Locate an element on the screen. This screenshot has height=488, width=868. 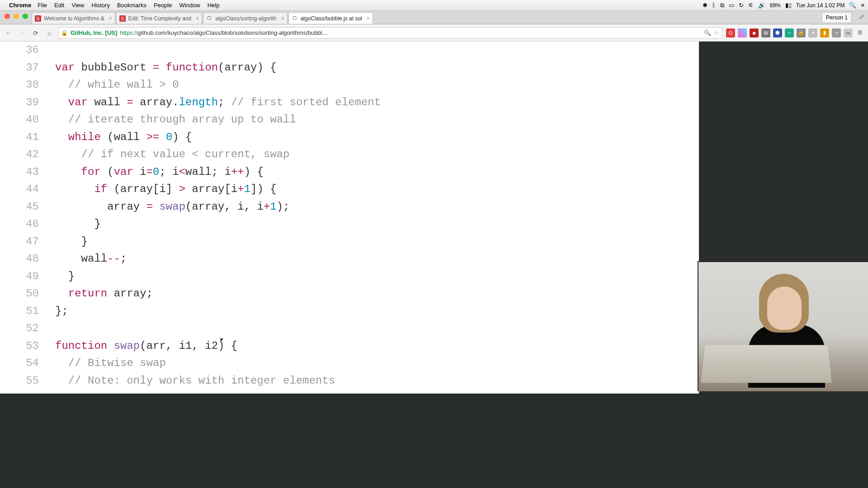
code-line: if (array[i] > array[i+1]) { is located at coordinates (218, 190).